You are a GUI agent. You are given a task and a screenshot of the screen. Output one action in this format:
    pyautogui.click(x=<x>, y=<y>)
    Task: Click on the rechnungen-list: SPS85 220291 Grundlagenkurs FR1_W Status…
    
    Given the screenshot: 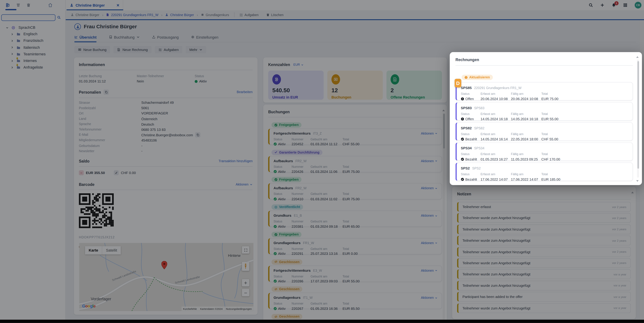 What is the action you would take?
    pyautogui.click(x=544, y=131)
    